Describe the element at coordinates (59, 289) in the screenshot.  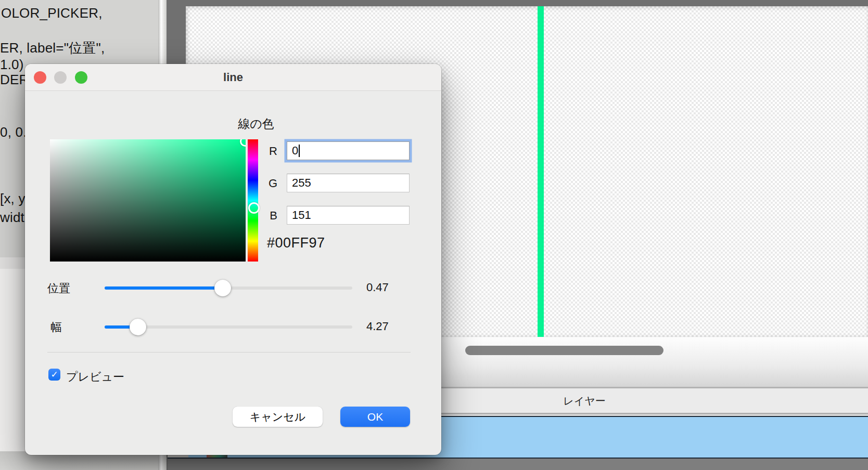
I see `position-slider-label: 位置` at that location.